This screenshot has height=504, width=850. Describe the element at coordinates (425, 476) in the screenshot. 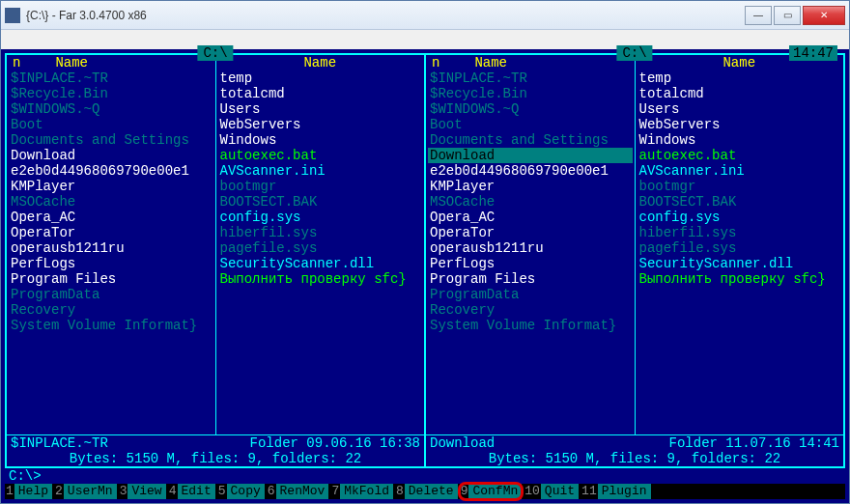

I see `command-line: C:\>` at that location.